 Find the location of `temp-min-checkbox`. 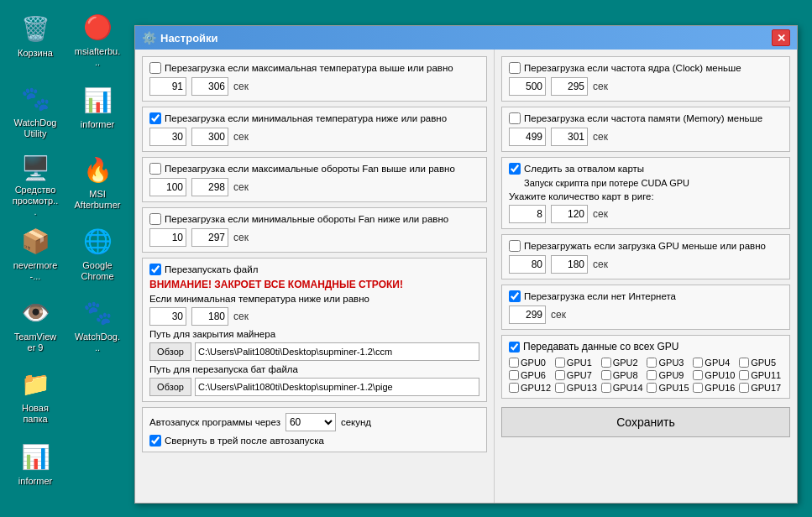

temp-min-checkbox is located at coordinates (155, 118).